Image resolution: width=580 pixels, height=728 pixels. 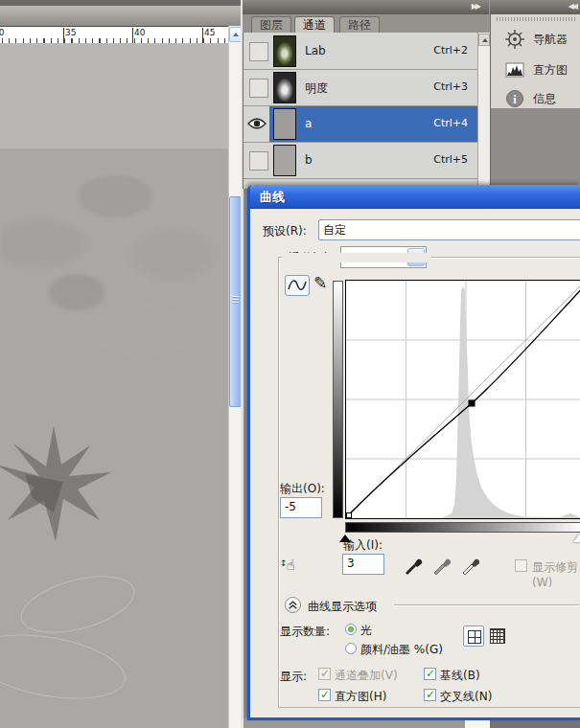 What do you see at coordinates (460, 676) in the screenshot?
I see `baseline-label: 基线(B)` at bounding box center [460, 676].